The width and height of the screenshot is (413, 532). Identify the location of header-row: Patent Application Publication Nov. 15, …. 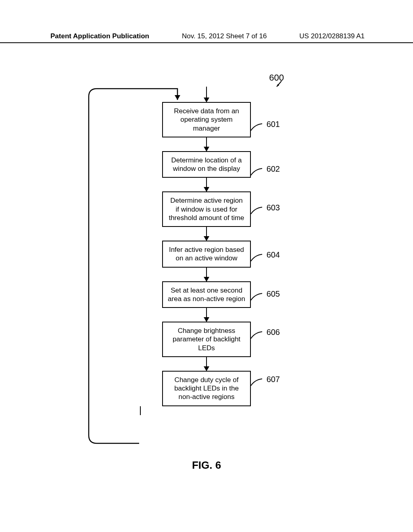
(206, 36).